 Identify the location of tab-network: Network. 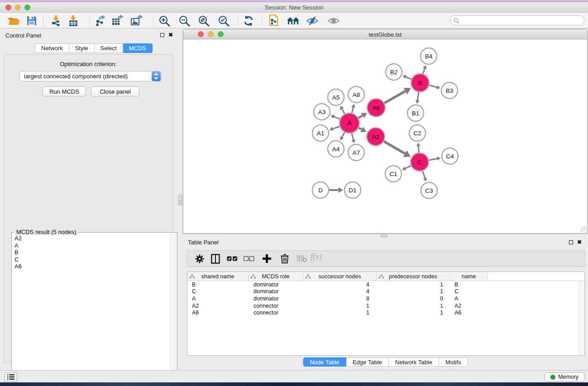
(52, 48).